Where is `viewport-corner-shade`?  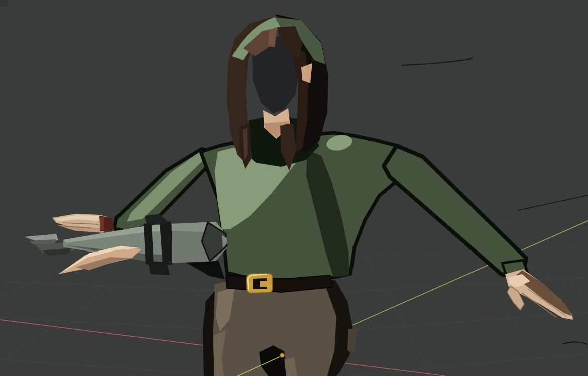 viewport-corner-shade is located at coordinates (4, 3).